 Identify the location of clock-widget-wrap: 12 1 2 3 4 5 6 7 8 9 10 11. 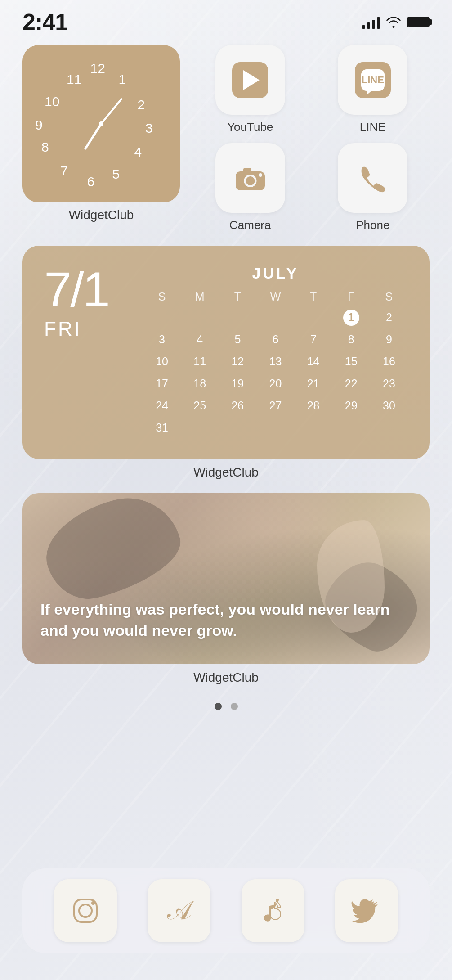
(101, 134).